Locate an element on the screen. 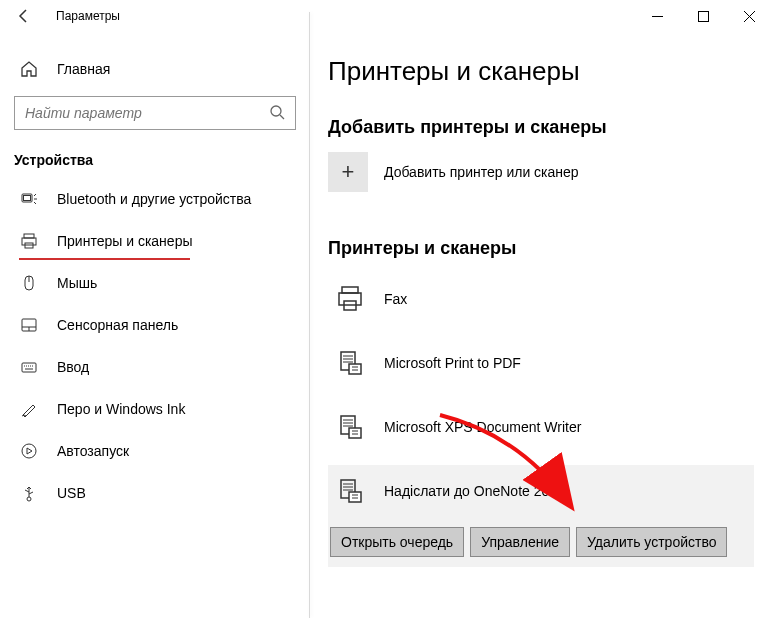 Image resolution: width=772 pixels, height=618 pixels. sidebar-home: Главная is located at coordinates (155, 69).